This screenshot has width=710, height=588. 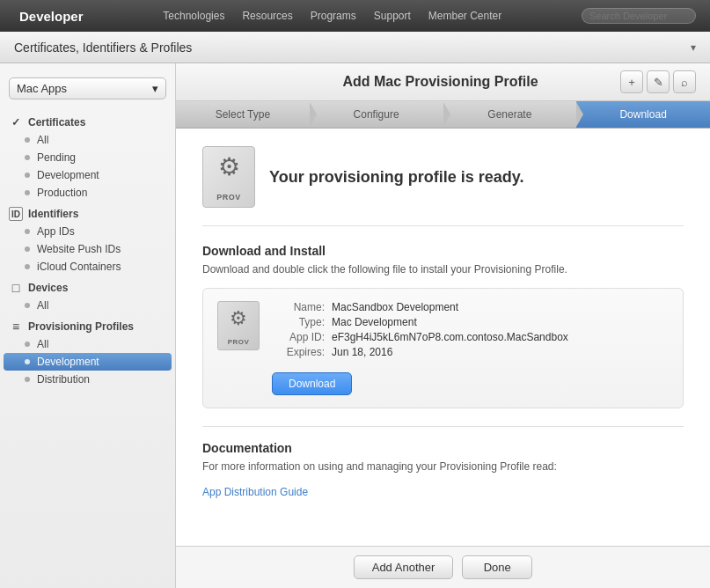 What do you see at coordinates (88, 140) in the screenshot?
I see `sidebar-item-cert-all: All` at bounding box center [88, 140].